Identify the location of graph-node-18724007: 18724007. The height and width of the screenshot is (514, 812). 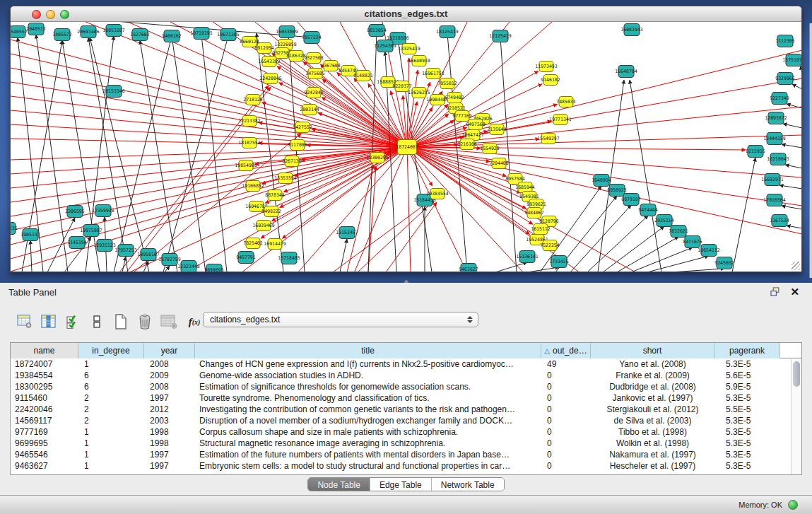
(407, 147).